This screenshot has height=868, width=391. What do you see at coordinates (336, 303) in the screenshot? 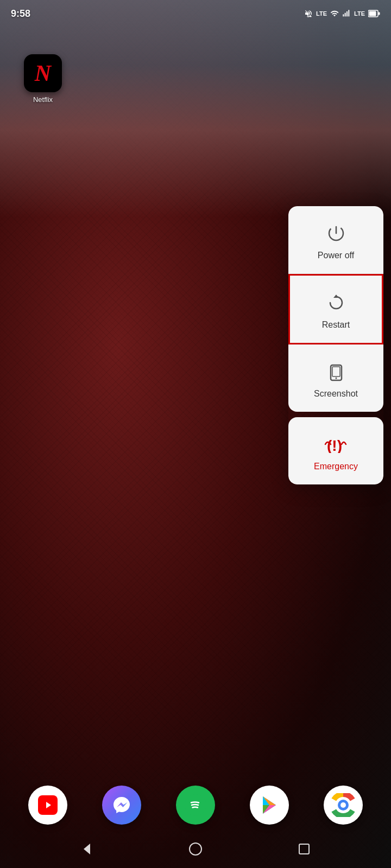
I see `restart-icon` at bounding box center [336, 303].